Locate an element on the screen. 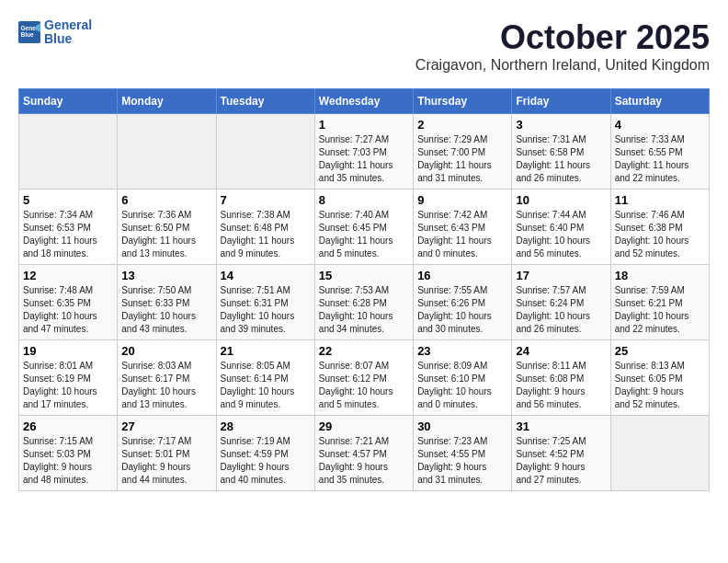 The height and width of the screenshot is (563, 728). calendar-cell: 23Sunrise: 8:09 AM Sunset: 6:10 PM Dayli… is located at coordinates (463, 378).